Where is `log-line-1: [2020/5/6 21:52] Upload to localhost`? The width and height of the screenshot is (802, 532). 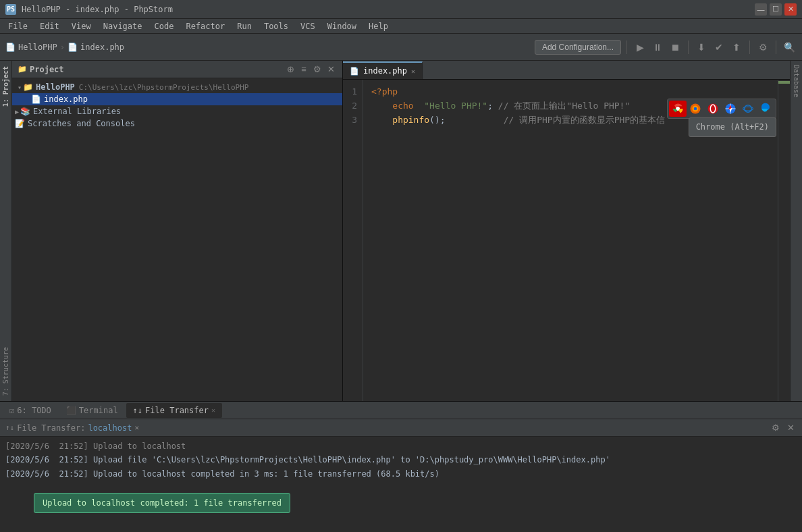
log-line-1: [2020/5/6 21:52] Upload to localhost is located at coordinates (401, 446).